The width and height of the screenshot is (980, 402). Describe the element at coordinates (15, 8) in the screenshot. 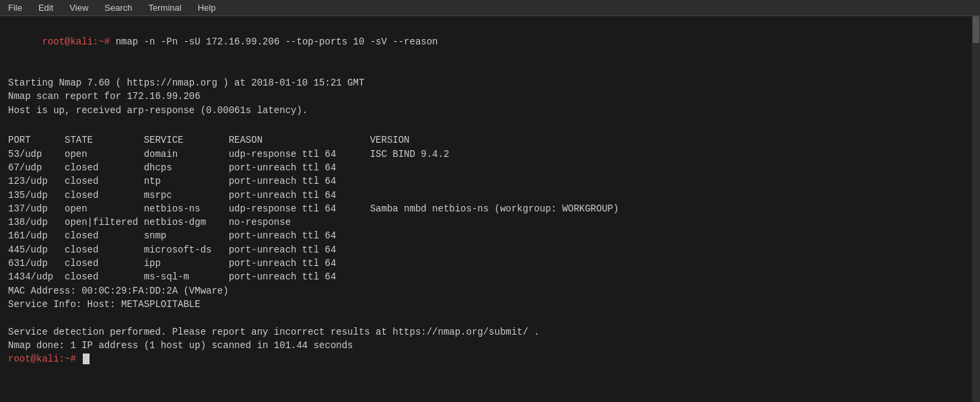

I see `menu-file: File` at that location.